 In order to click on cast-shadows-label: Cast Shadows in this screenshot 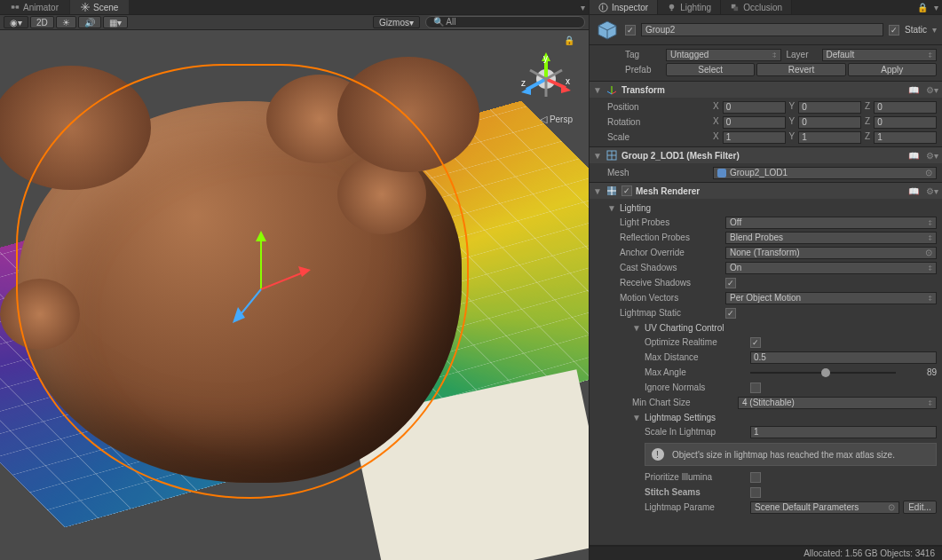, I will do `click(671, 268)`.